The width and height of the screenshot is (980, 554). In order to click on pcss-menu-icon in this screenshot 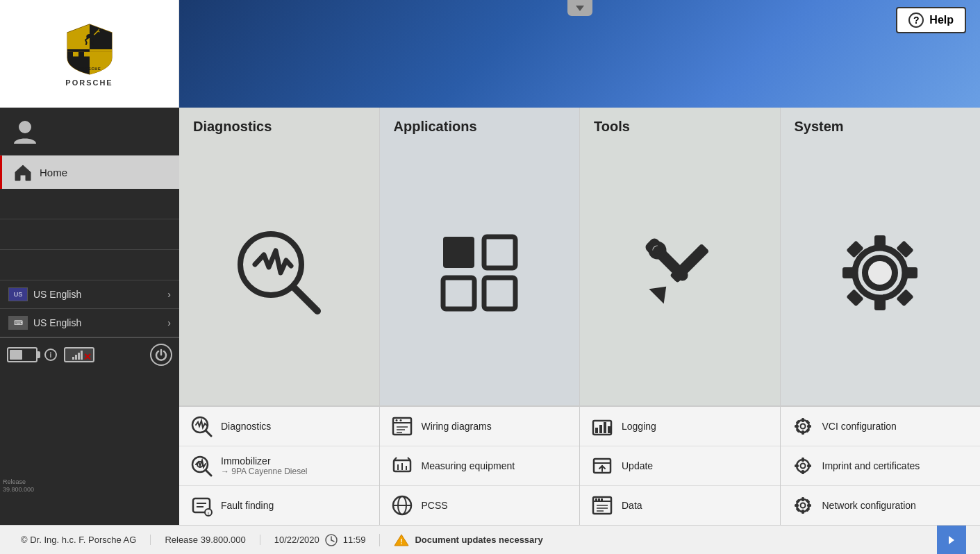, I will do `click(402, 505)`.